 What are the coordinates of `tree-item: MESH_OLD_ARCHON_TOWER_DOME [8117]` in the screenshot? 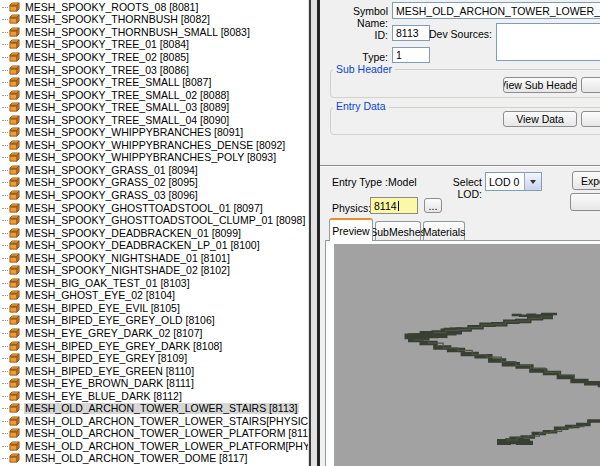 It's located at (154, 460).